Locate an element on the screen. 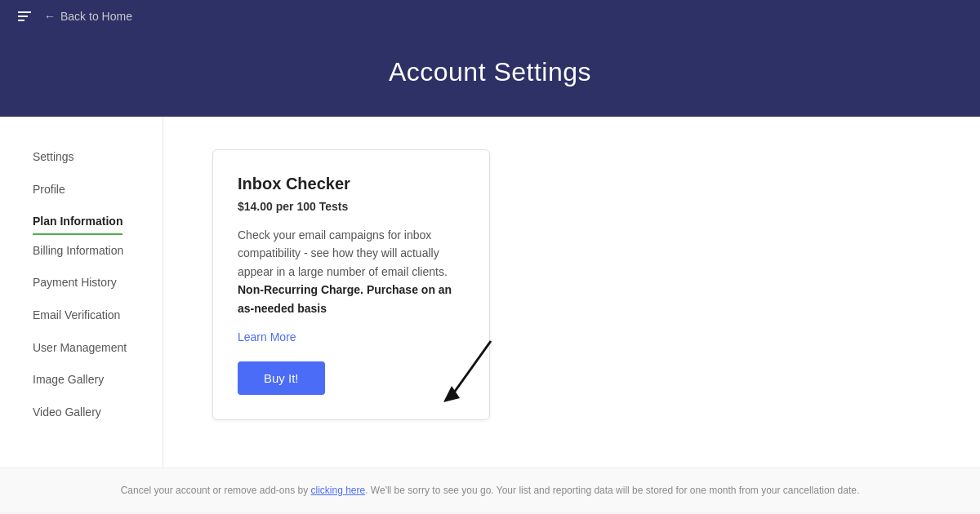  sidebar-item-profile: Profile is located at coordinates (98, 190).